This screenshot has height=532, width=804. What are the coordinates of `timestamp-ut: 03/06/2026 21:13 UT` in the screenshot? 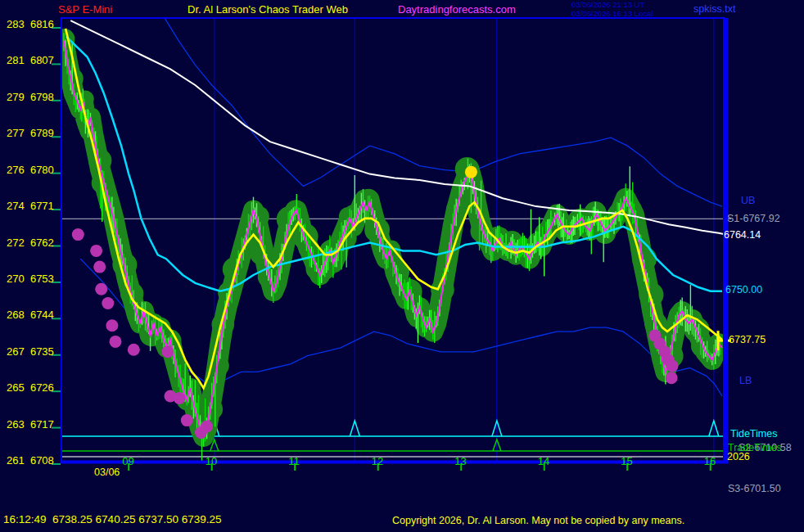 It's located at (608, 5).